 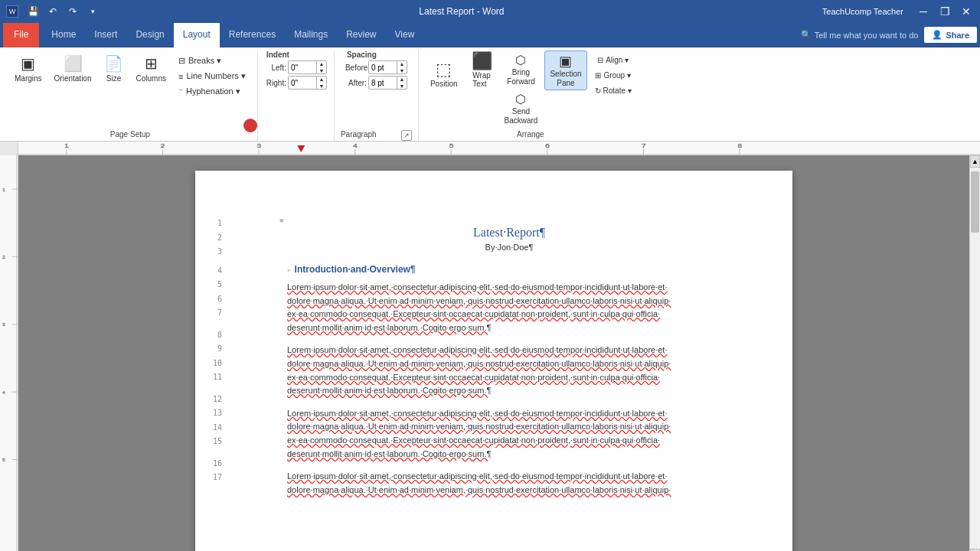 I want to click on line-numbers-icon: ≡, so click(x=181, y=77).